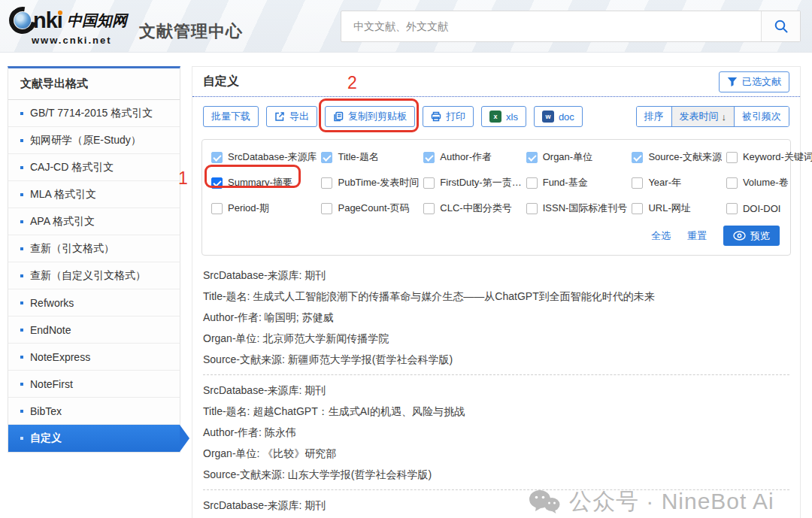 The width and height of the screenshot is (812, 518). What do you see at coordinates (264, 183) in the screenshot?
I see `field-checkbox-item: Summary-摘要` at bounding box center [264, 183].